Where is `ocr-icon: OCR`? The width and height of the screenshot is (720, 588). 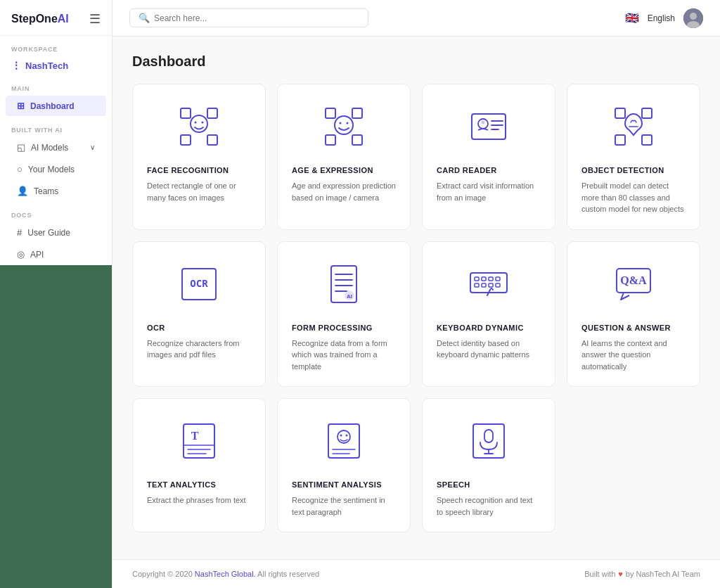
ocr-icon: OCR is located at coordinates (199, 284).